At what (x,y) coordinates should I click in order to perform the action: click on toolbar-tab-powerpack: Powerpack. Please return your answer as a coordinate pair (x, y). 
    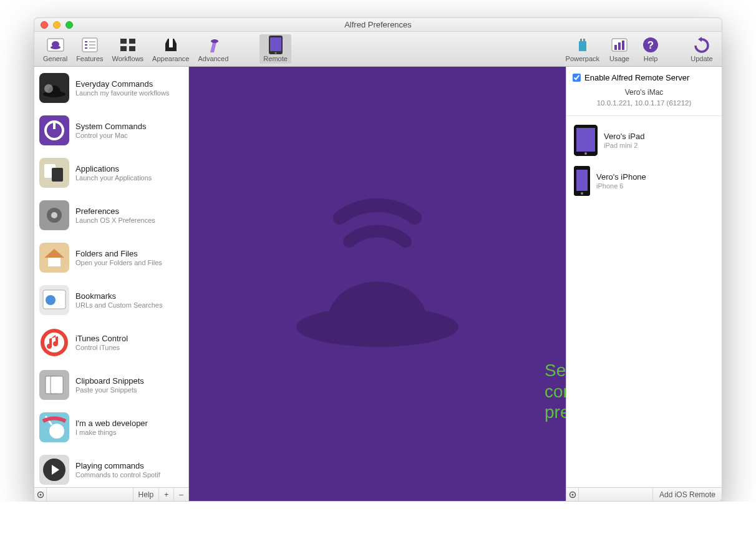
    Looking at the image, I should click on (583, 49).